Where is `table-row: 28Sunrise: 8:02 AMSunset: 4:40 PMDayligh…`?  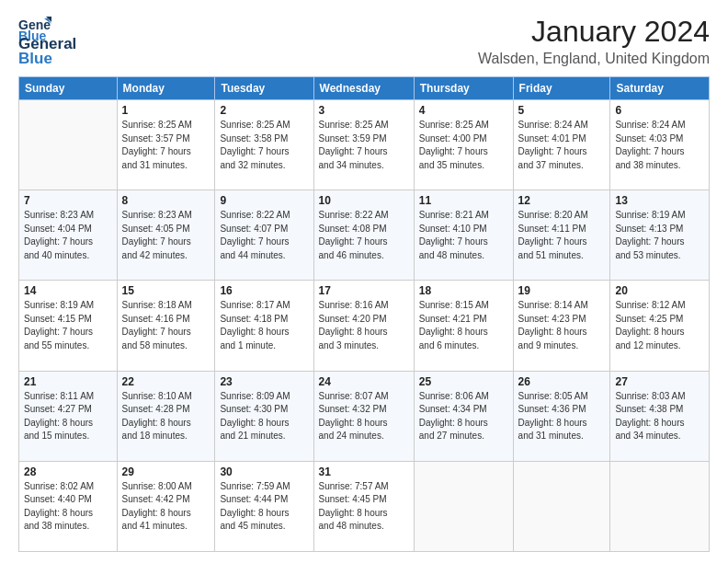 table-row: 28Sunrise: 8:02 AMSunset: 4:40 PMDayligh… is located at coordinates (68, 506).